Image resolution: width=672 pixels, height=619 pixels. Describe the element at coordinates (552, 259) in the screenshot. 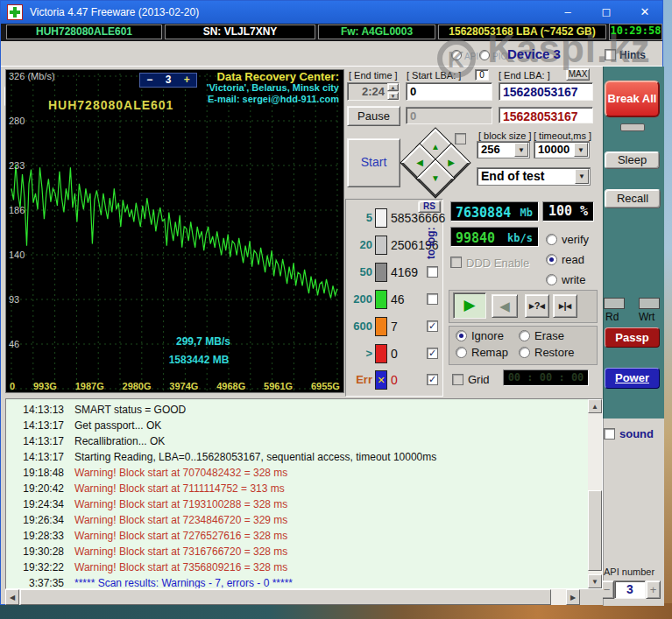

I see `read-radio` at that location.